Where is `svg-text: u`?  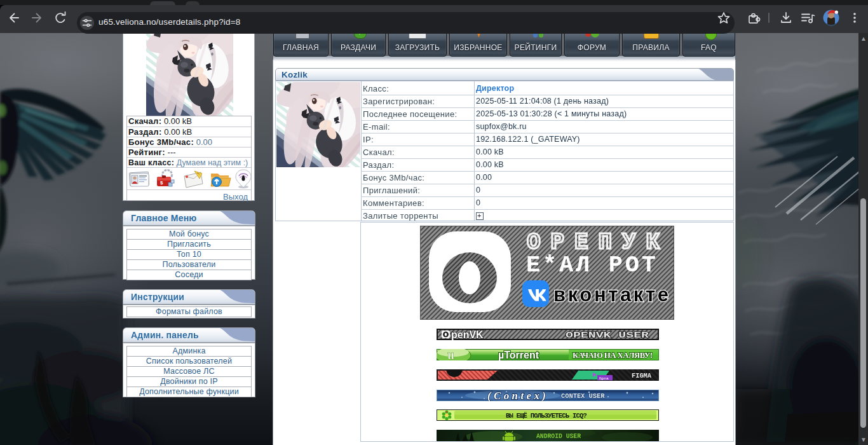
svg-text: u is located at coordinates (451, 355).